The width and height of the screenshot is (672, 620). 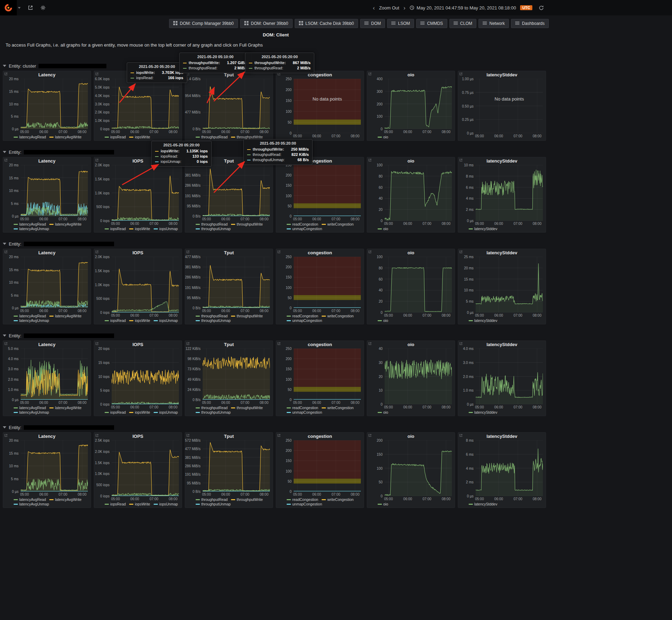 I want to click on chevron-left-icon: ‹, so click(x=374, y=8).